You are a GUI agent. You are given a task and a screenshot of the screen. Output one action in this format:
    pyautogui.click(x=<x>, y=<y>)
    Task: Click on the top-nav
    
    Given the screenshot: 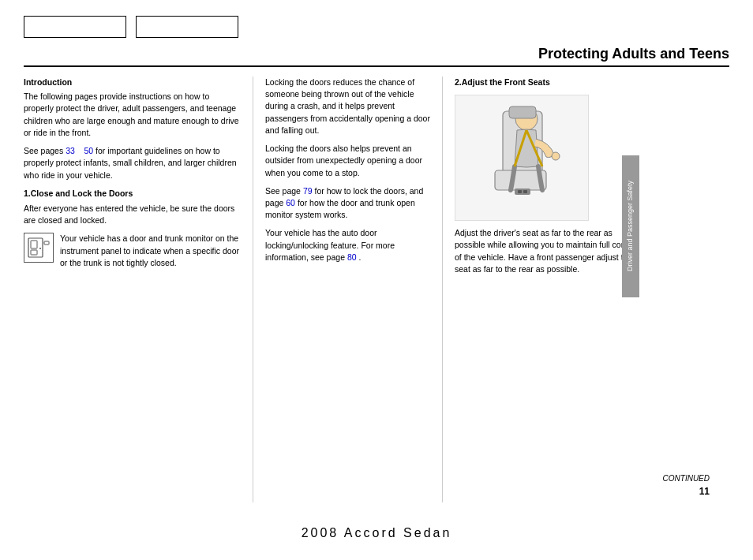 What is the action you would take?
    pyautogui.click(x=376, y=27)
    